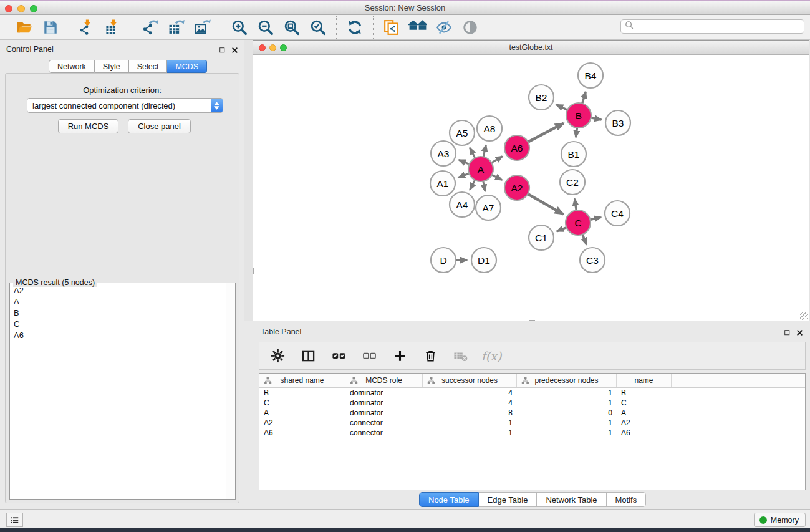 This screenshot has height=532, width=810. I want to click on columns-button, so click(308, 356).